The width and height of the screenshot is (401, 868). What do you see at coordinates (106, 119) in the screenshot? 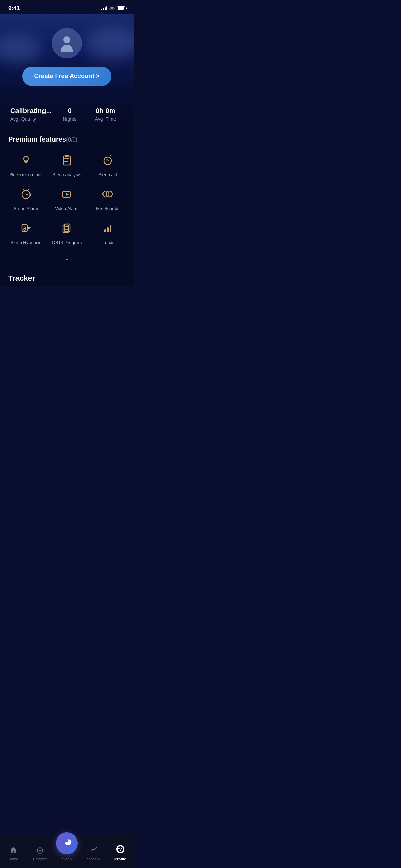
I see `avg-time-label: Avg. Time` at bounding box center [106, 119].